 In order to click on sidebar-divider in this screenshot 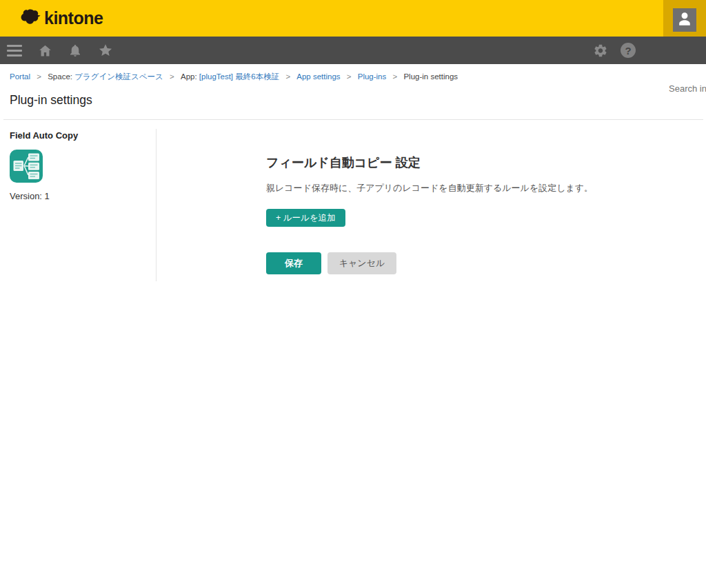, I will do `click(156, 205)`.